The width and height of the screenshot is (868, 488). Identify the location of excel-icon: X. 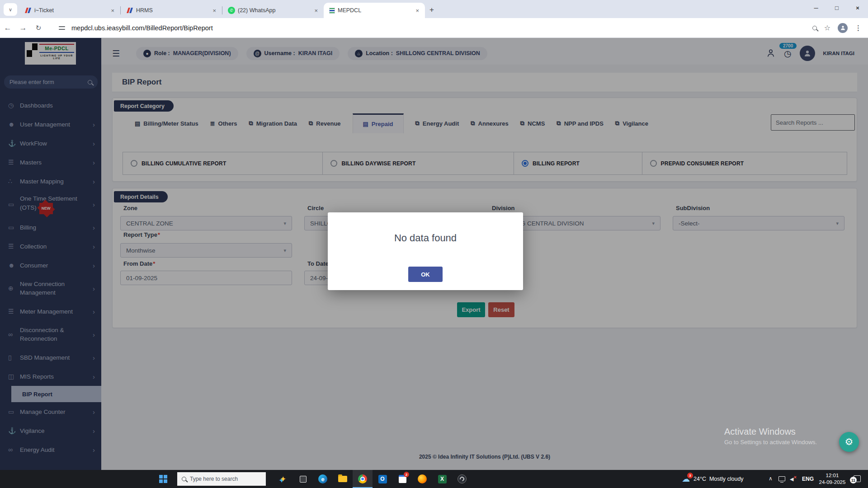
(442, 479).